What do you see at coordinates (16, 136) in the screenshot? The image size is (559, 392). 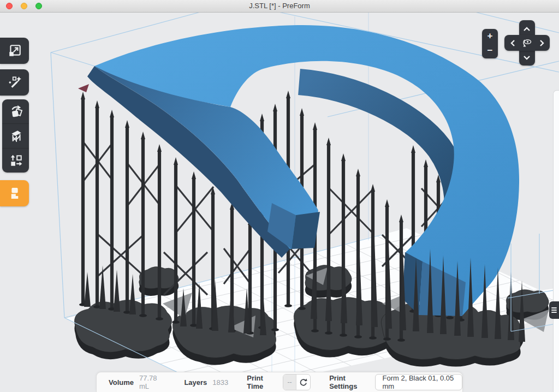 I see `supports-icon` at bounding box center [16, 136].